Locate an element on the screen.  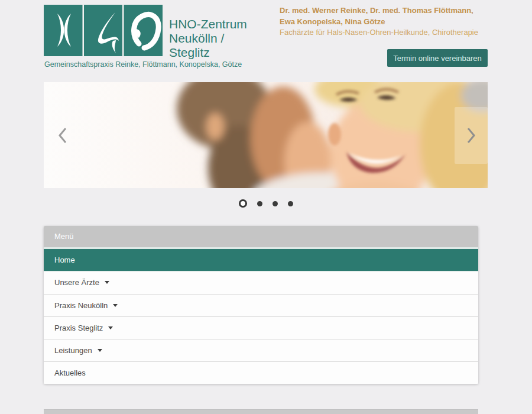
menu-item-label: Unsere Ärzte is located at coordinates (77, 283).